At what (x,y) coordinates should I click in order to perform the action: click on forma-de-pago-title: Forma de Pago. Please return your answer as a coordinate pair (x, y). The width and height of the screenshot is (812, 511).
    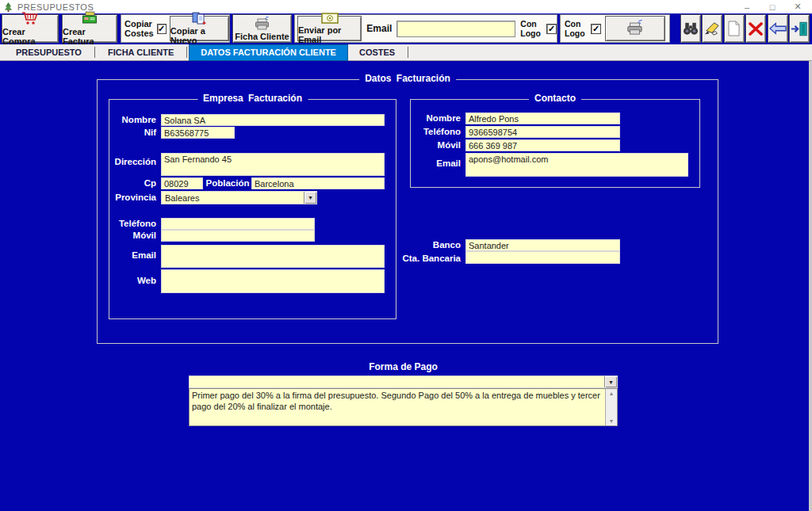
    Looking at the image, I should click on (403, 367).